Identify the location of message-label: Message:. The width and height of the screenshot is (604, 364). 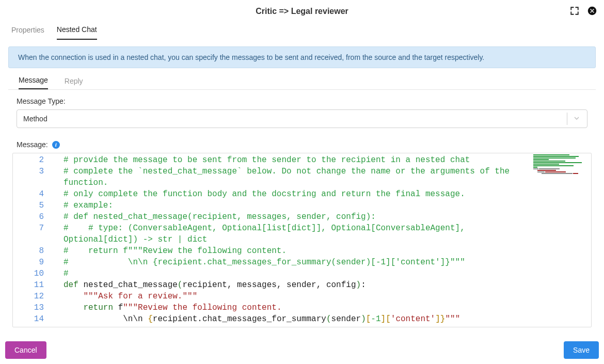
(32, 145).